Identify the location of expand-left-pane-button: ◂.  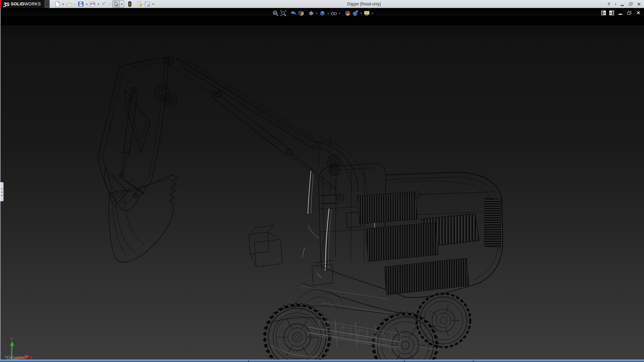
(604, 13).